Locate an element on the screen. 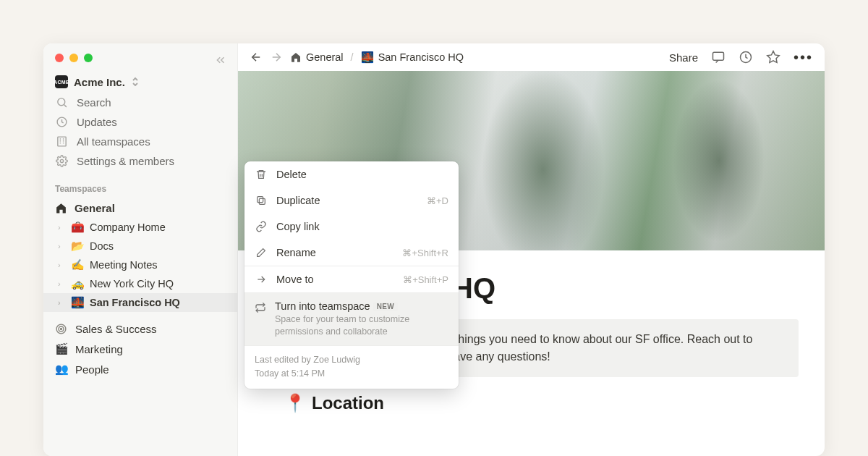 This screenshot has height=456, width=868. workspace-name: Acme Inc. is located at coordinates (100, 83).